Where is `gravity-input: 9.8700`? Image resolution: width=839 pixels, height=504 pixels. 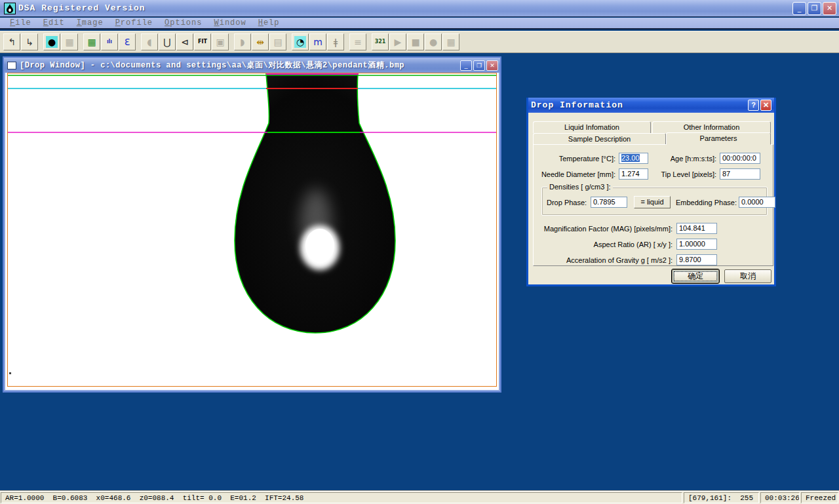 gravity-input: 9.8700 is located at coordinates (697, 260).